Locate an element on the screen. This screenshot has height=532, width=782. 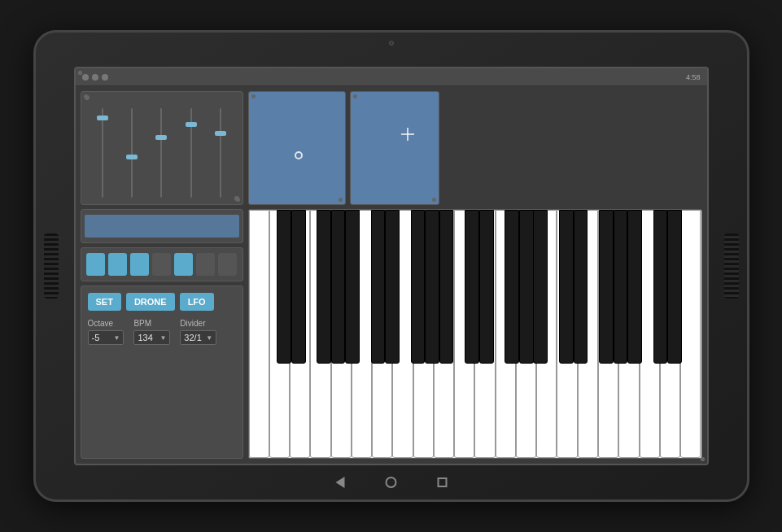
bpm-label: BPM is located at coordinates (142, 324).